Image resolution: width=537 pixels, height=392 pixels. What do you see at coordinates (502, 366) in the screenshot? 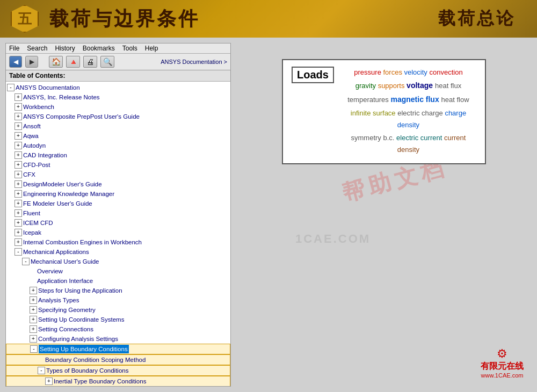
I see `logo-main: 有限元在线` at bounding box center [502, 366].